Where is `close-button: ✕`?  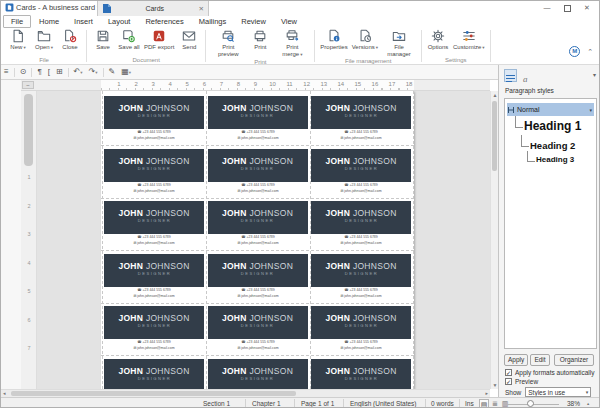 close-button: ✕ is located at coordinates (587, 8).